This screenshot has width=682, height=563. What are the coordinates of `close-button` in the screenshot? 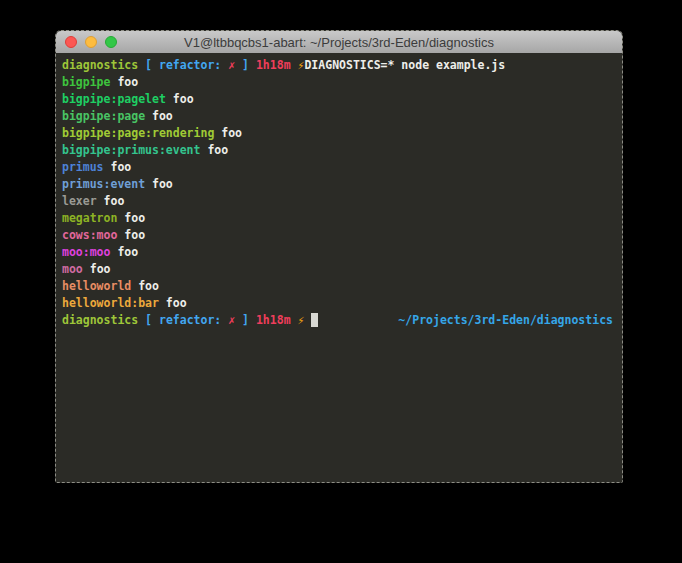 It's located at (71, 42).